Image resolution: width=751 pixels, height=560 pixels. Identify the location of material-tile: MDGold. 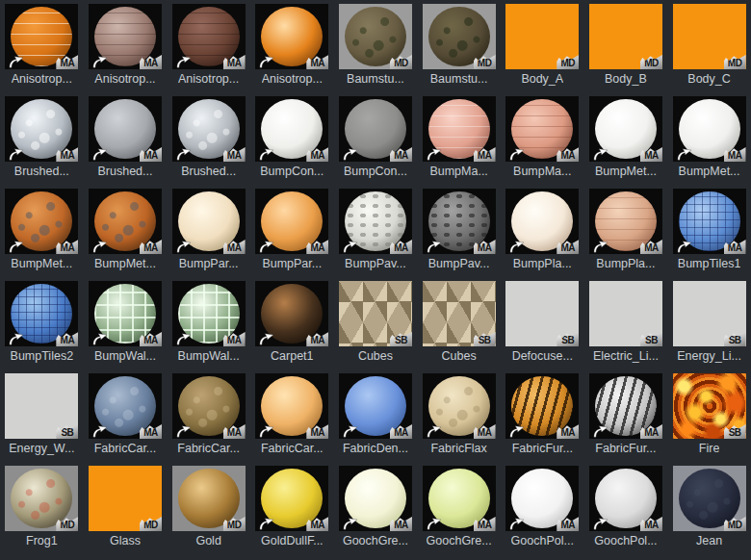
(208, 508).